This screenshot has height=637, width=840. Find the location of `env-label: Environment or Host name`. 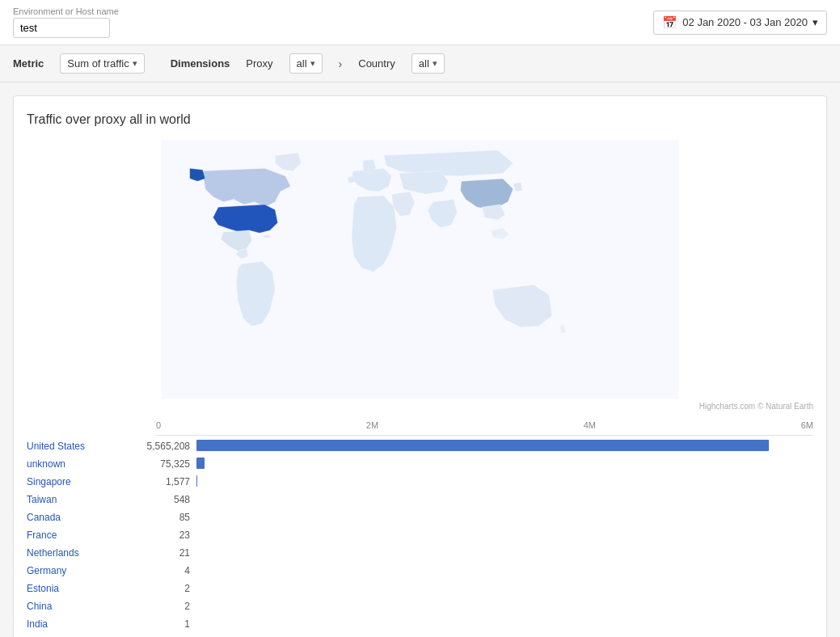

env-label: Environment or Host name is located at coordinates (66, 11).